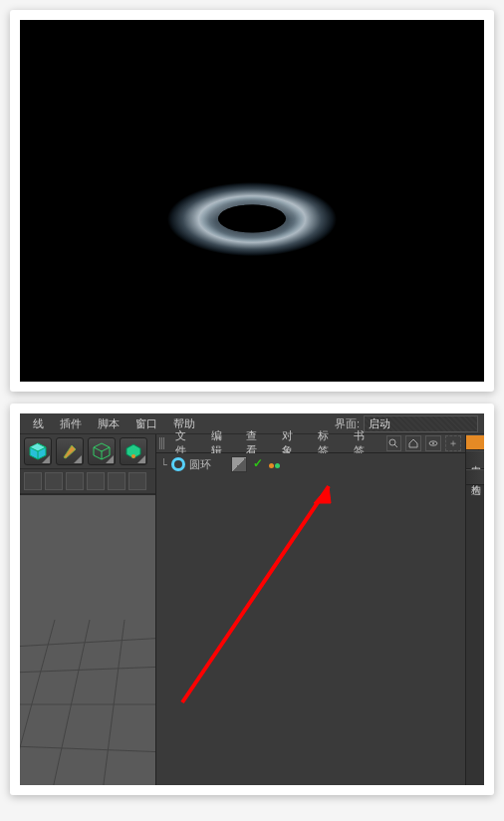 This screenshot has height=821, width=504. Describe the element at coordinates (200, 464) in the screenshot. I see `object-label: 圆环` at that location.